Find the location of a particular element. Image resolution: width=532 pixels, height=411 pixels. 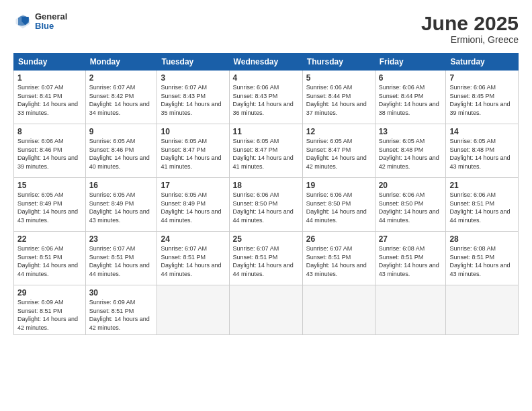

day-number: 16 is located at coordinates (122, 185).